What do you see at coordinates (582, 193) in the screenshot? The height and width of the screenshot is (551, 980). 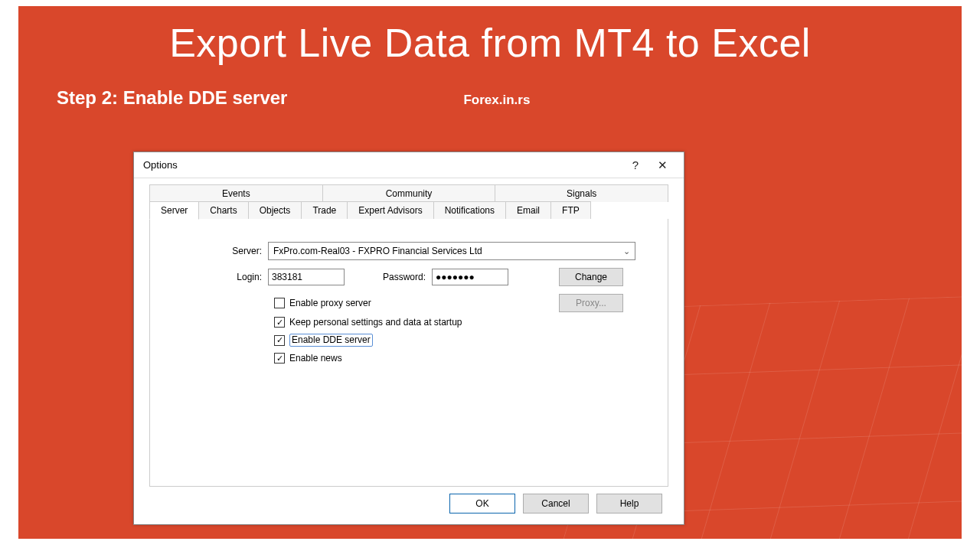 I see `tab-signals: Signals` at bounding box center [582, 193].